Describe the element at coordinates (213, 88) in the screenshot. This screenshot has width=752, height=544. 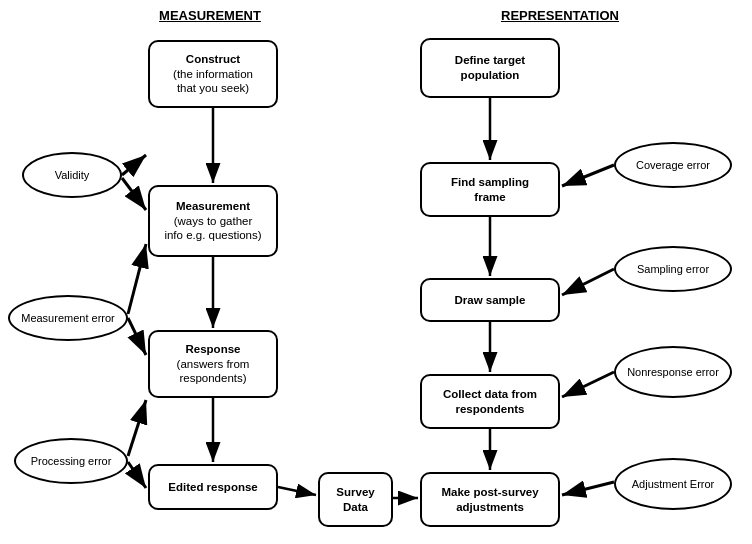
I see `construct-sub2: that you seek)` at that location.